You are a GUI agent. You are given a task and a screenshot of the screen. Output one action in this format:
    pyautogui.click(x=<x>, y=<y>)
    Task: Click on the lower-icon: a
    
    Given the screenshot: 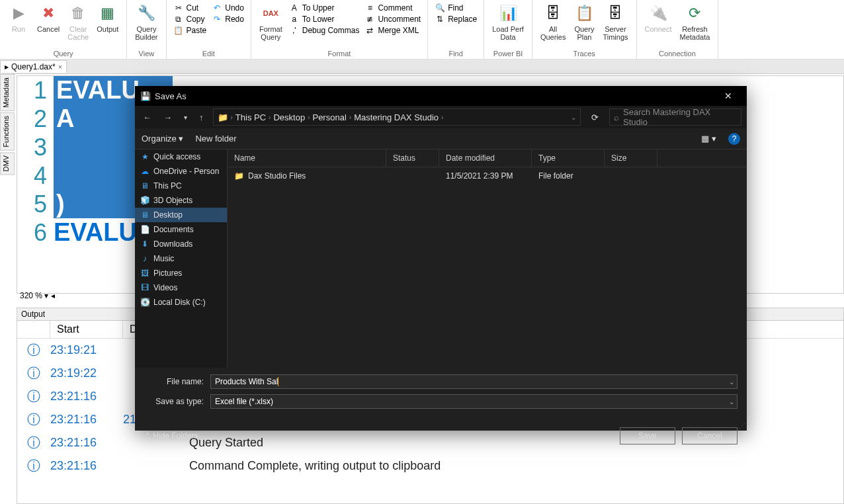 What is the action you would take?
    pyautogui.click(x=294, y=19)
    